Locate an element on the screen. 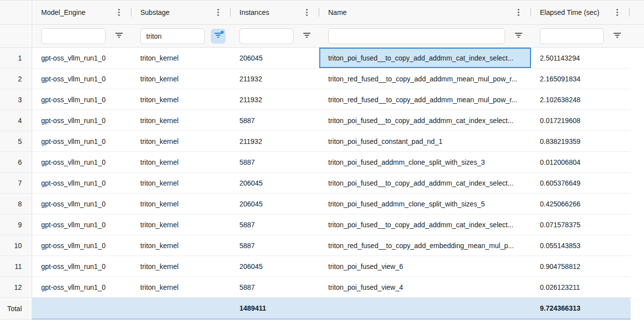 The height and width of the screenshot is (329, 644). cell-elapsed: 2.501143294 is located at coordinates (580, 58).